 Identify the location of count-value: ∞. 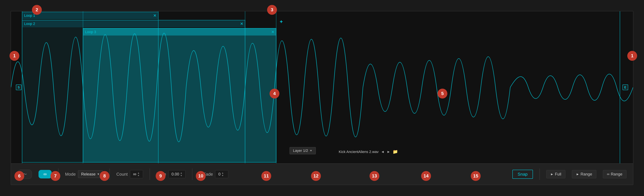
(134, 174).